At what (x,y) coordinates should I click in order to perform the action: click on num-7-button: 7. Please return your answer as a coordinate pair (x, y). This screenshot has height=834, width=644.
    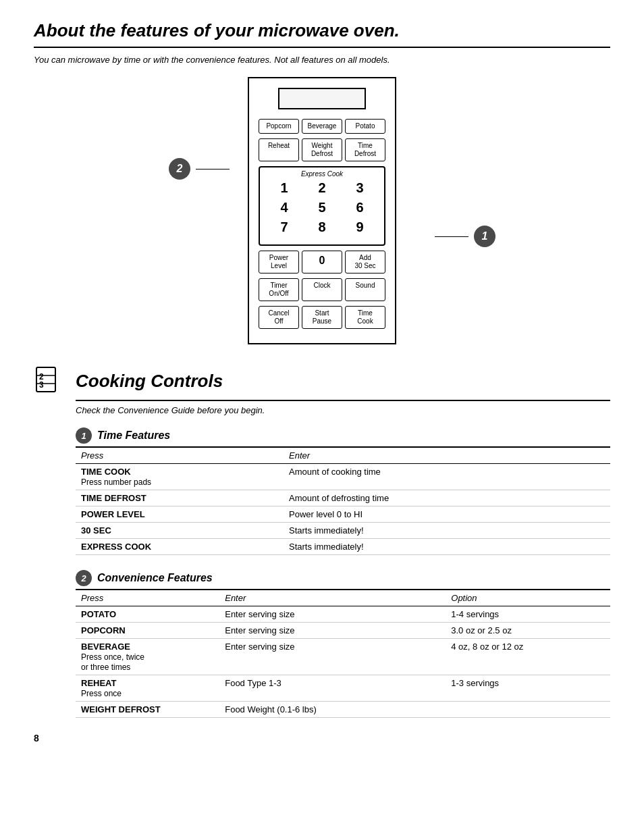
    Looking at the image, I should click on (284, 227).